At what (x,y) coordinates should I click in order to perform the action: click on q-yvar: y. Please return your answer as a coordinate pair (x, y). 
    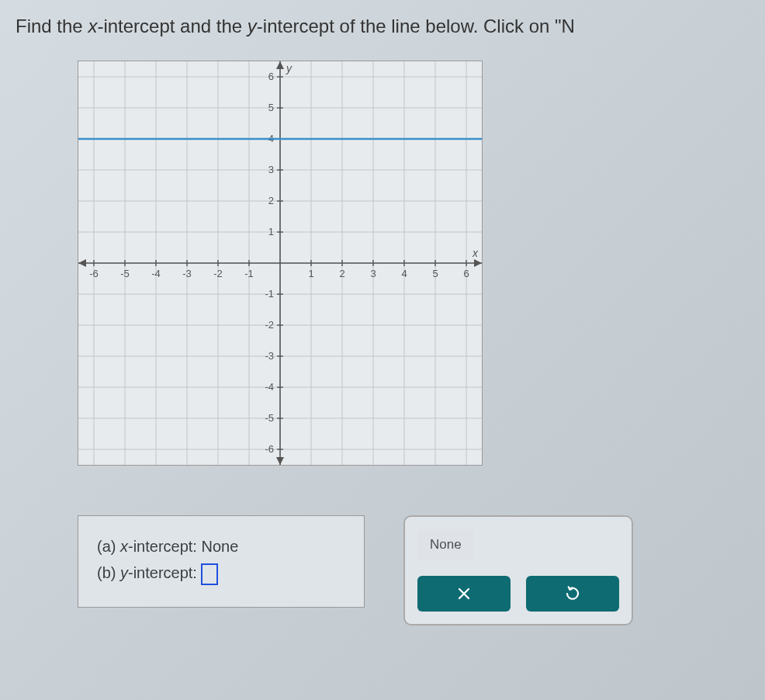
    Looking at the image, I should click on (252, 26).